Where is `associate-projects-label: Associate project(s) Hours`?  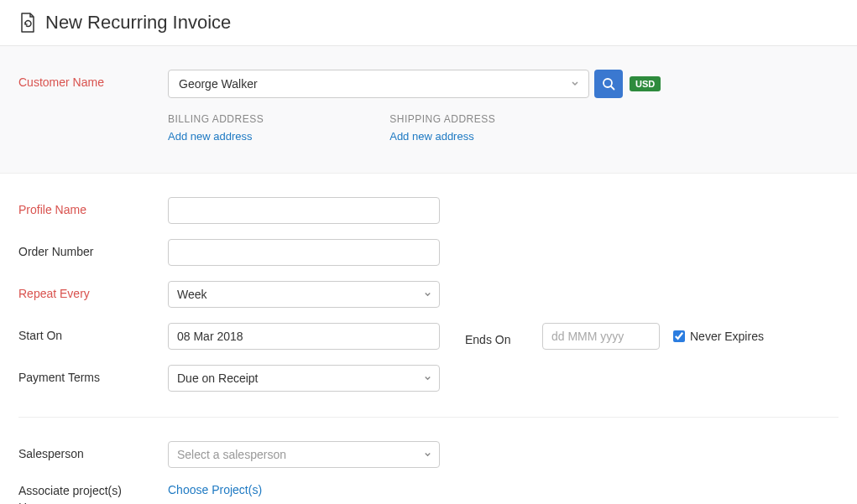 associate-projects-label: Associate project(s) Hours is located at coordinates (93, 493).